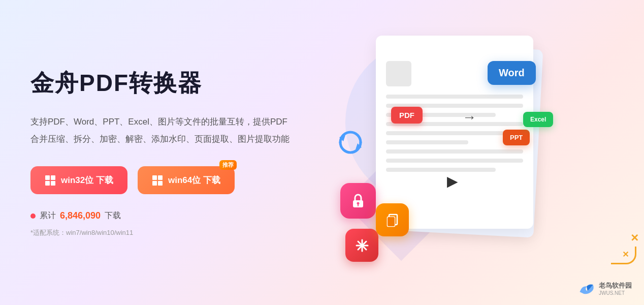 This screenshot has width=644, height=305. Describe the element at coordinates (392, 220) in the screenshot. I see `copy-icon-card` at that location.